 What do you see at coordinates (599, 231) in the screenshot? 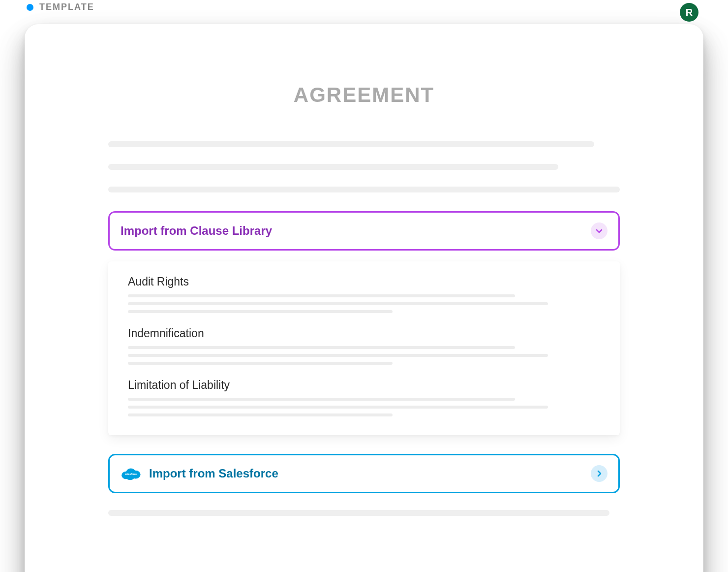
I see `chevron-down-icon` at bounding box center [599, 231].